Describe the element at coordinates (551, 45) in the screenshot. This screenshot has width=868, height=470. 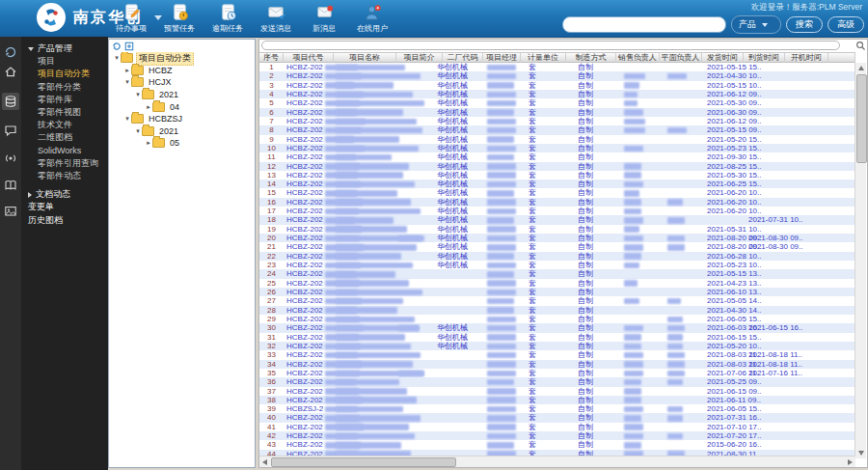
I see `table-filter-input` at that location.